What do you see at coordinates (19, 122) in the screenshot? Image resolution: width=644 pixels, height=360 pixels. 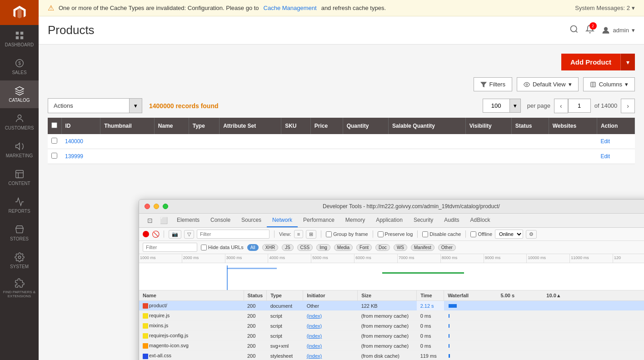 I see `sidebar-item-customers: CUSTOMERS` at bounding box center [19, 122].